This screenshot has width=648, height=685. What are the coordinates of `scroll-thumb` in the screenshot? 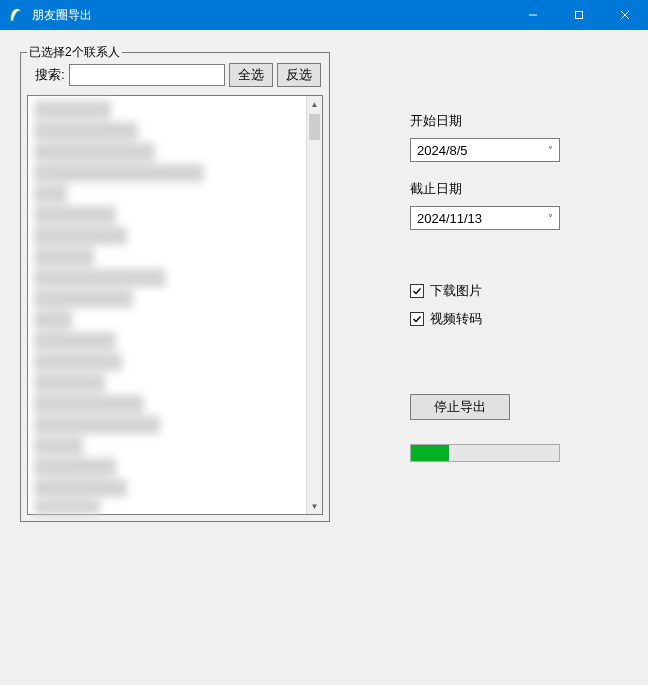 It's located at (314, 127).